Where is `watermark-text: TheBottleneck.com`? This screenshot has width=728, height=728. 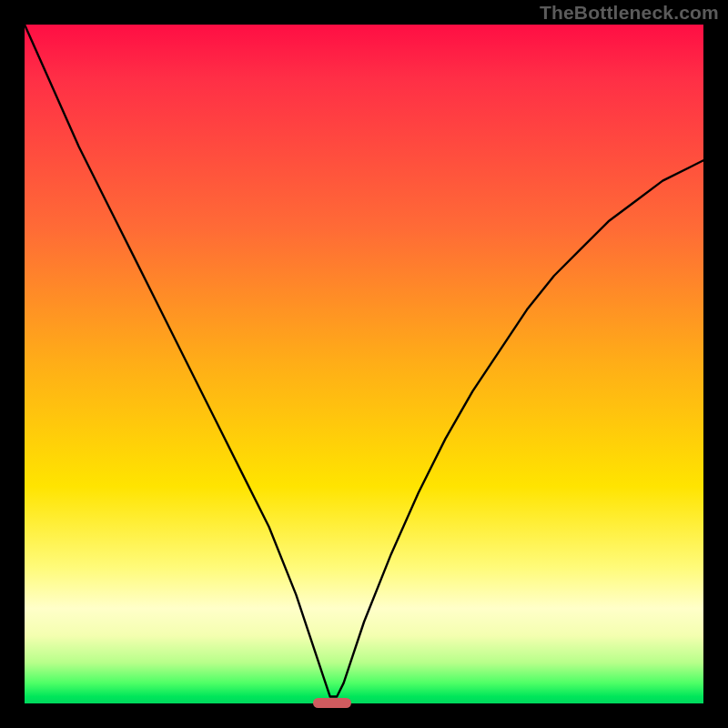 watermark-text: TheBottleneck.com is located at coordinates (630, 13).